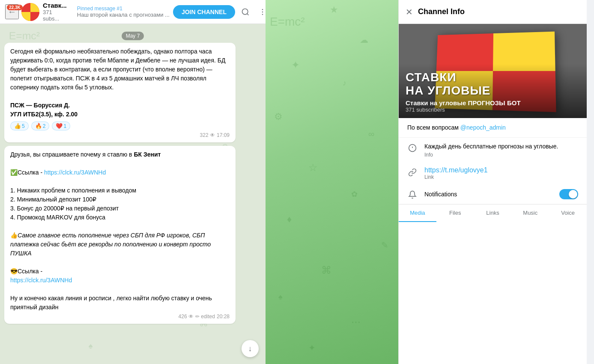 The height and width of the screenshot is (364, 594). Describe the element at coordinates (186, 317) in the screenshot. I see `message-views-2: 426 👁` at that location.